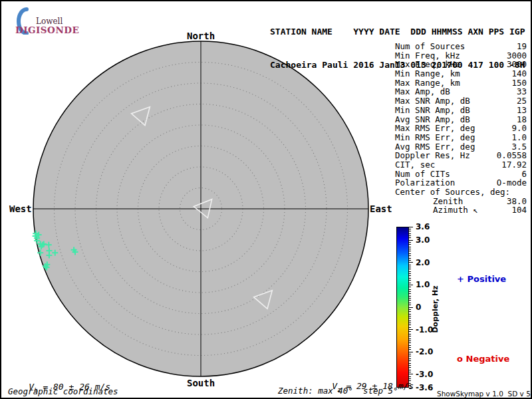 Image resolution: width=532 pixels, height=399 pixels. What do you see at coordinates (519, 83) in the screenshot?
I see `parameter-value: 150` at bounding box center [519, 83].